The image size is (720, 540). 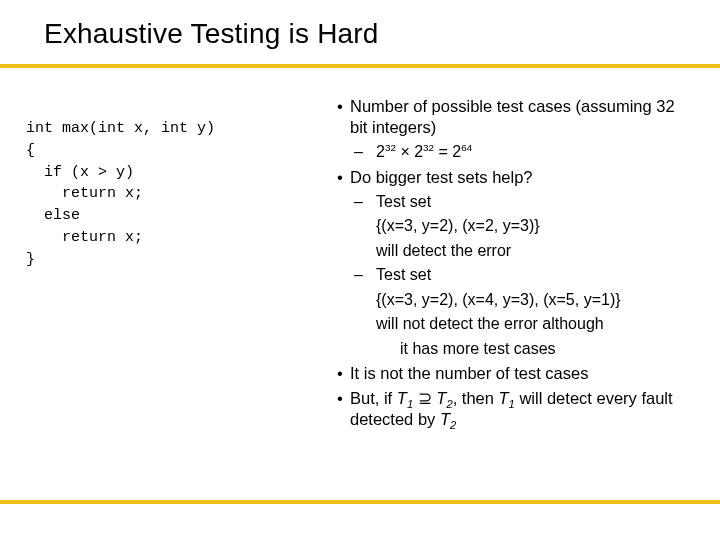 I want to click on bullet-2a-cont1: {(x=3, y=2), (x=2, y=3)}, so click(x=535, y=226).